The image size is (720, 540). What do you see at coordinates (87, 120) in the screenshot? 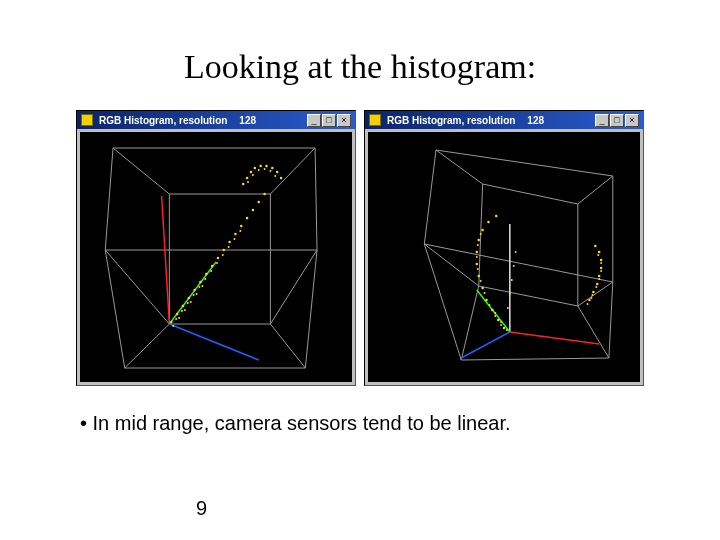
I see `histogram-icon` at bounding box center [87, 120].